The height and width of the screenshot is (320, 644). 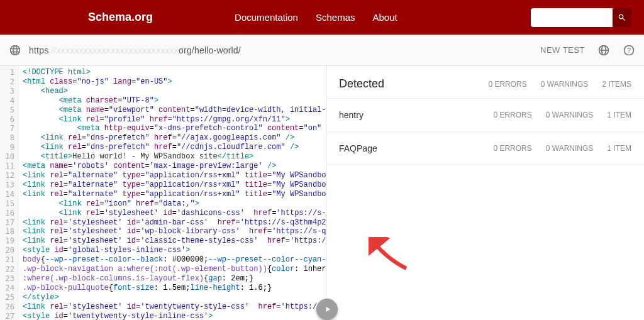 I want to click on code-line: <meta name="viewport" content="width=dev…, so click(x=174, y=111).